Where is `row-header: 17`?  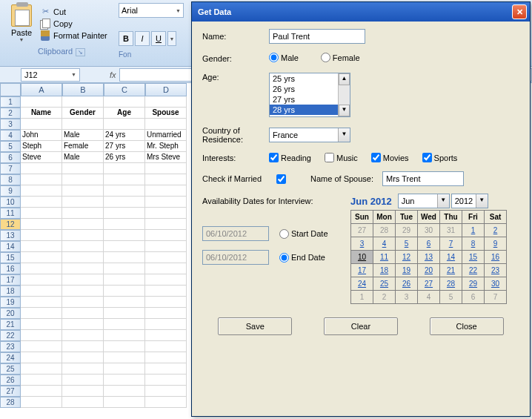
row-header: 17 is located at coordinates (10, 280).